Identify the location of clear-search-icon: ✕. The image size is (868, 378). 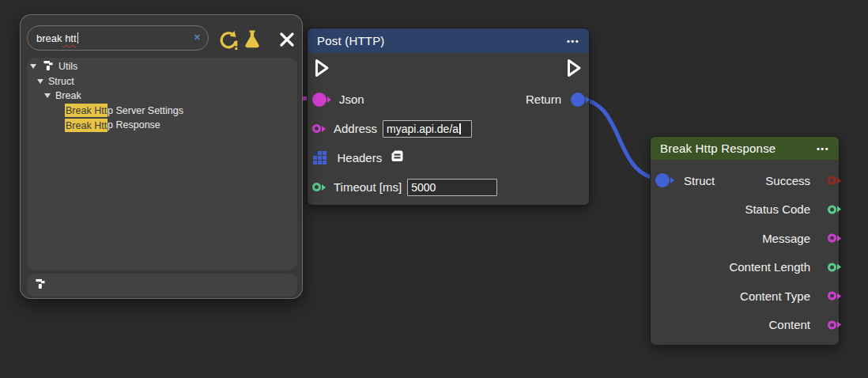
(198, 38).